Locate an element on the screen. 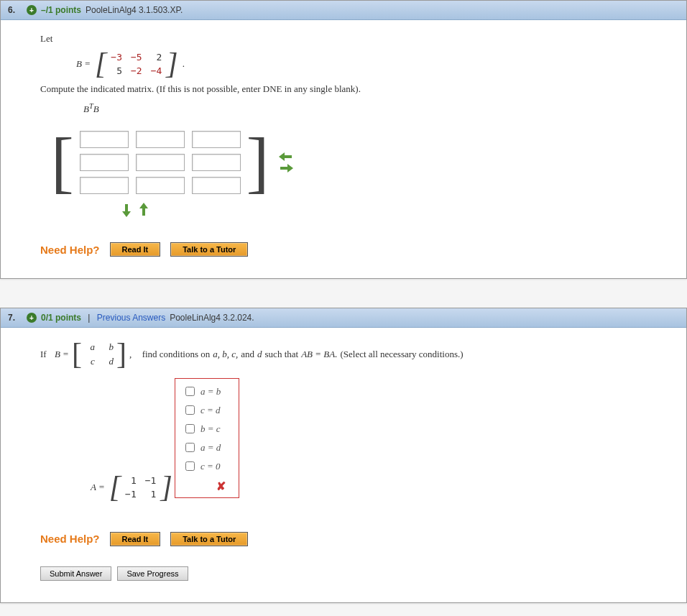 The image size is (687, 616). answer-matrix-input: [ ] is located at coordinates (349, 162).